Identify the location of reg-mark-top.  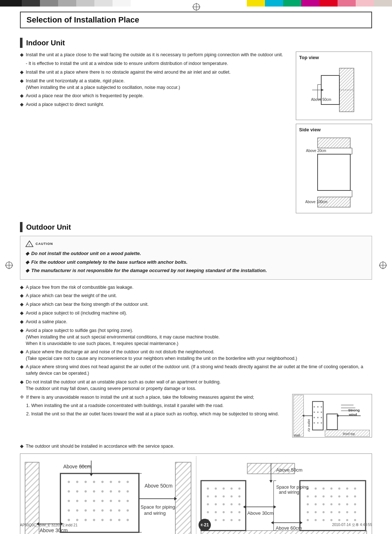
(196, 7).